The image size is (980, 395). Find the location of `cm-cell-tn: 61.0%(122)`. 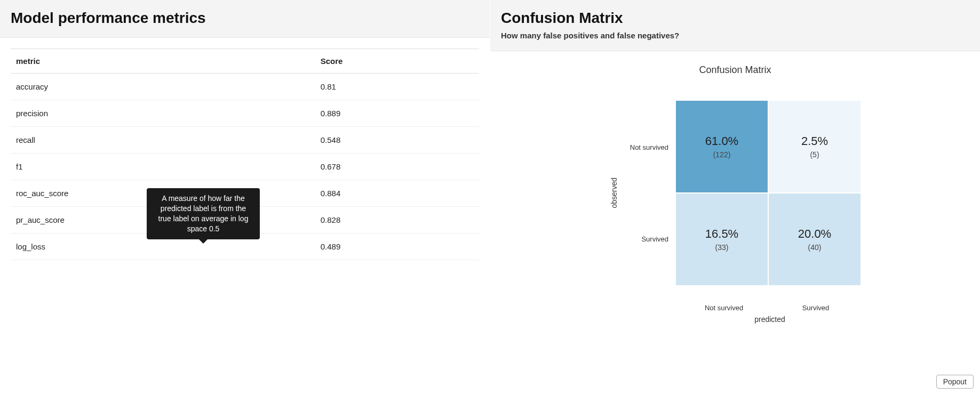

cm-cell-tn: 61.0%(122) is located at coordinates (722, 147).